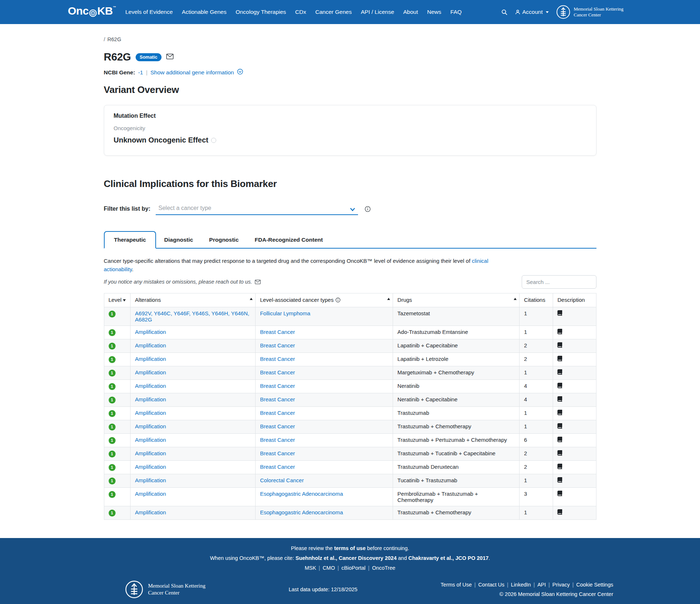 Image resolution: width=700 pixels, height=604 pixels. I want to click on nav-item-actionable-genes: Actionable Genes, so click(204, 12).